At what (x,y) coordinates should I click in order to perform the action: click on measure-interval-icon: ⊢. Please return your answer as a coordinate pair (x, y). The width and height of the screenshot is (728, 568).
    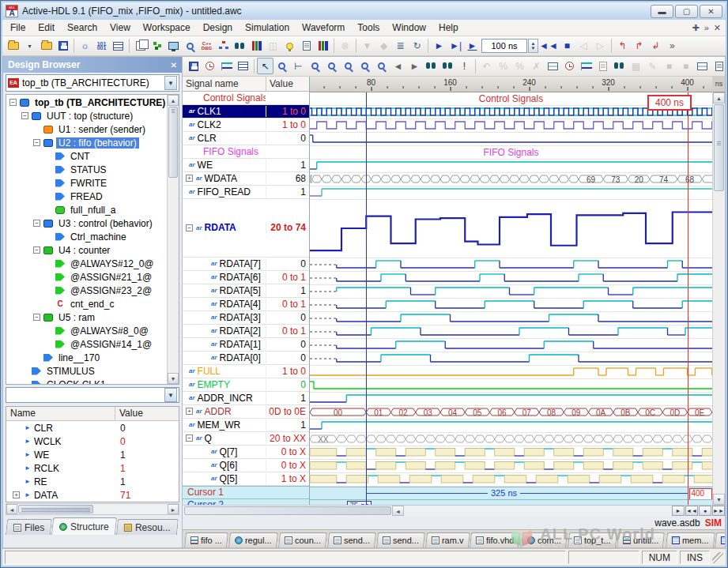
    Looking at the image, I should click on (299, 66).